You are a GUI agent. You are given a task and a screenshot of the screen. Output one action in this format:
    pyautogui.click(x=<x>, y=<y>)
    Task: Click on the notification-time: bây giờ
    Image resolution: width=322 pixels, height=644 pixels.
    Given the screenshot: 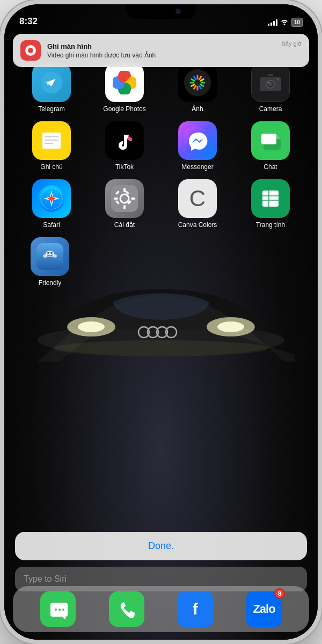 What is the action you would take?
    pyautogui.click(x=292, y=44)
    